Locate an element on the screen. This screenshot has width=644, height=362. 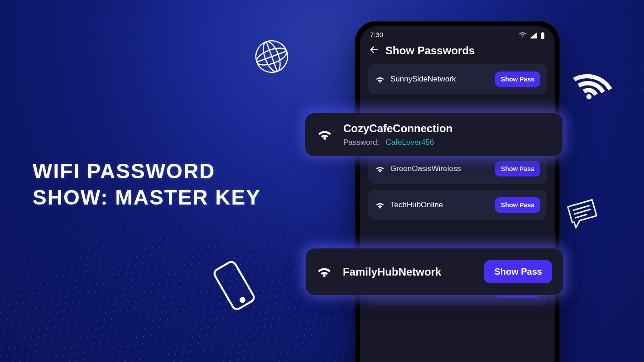
network-row: GreenOasisWireless Show Pass is located at coordinates (457, 169).